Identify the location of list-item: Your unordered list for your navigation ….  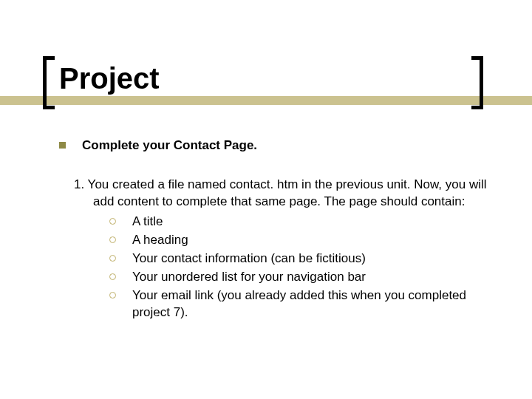
(299, 278).